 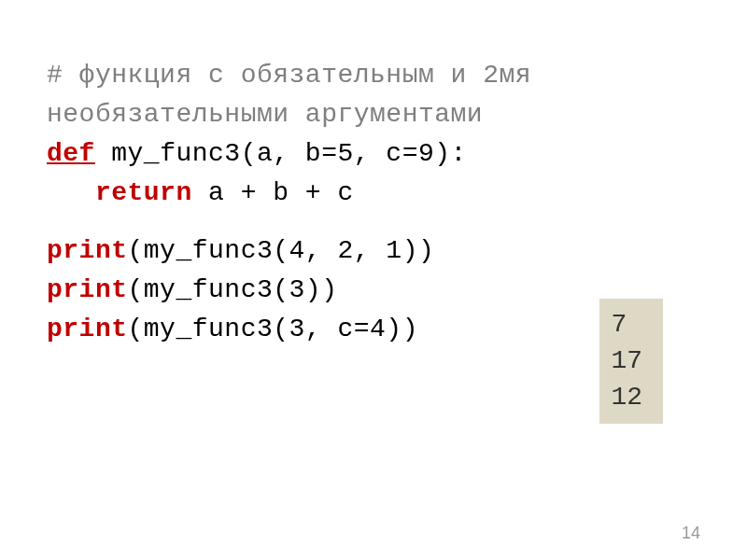 What do you see at coordinates (120, 192) in the screenshot?
I see `return-keyword: return` at bounding box center [120, 192].